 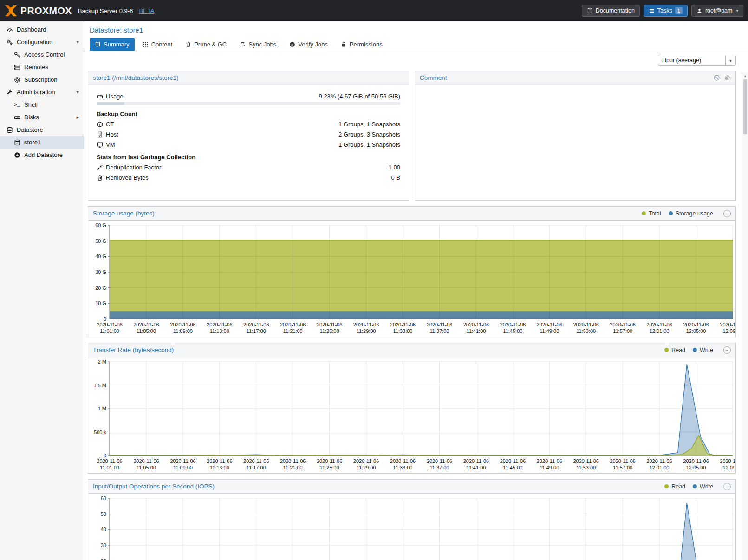 What do you see at coordinates (220, 331) in the screenshot?
I see `svg-text: 11:13:00` at bounding box center [220, 331].